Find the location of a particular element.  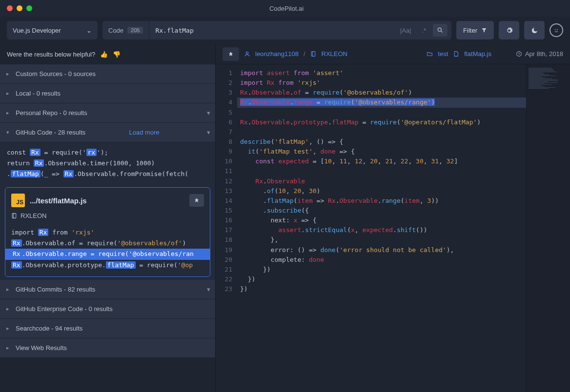

chevron-down-icon: ▾ is located at coordinates (8, 133).